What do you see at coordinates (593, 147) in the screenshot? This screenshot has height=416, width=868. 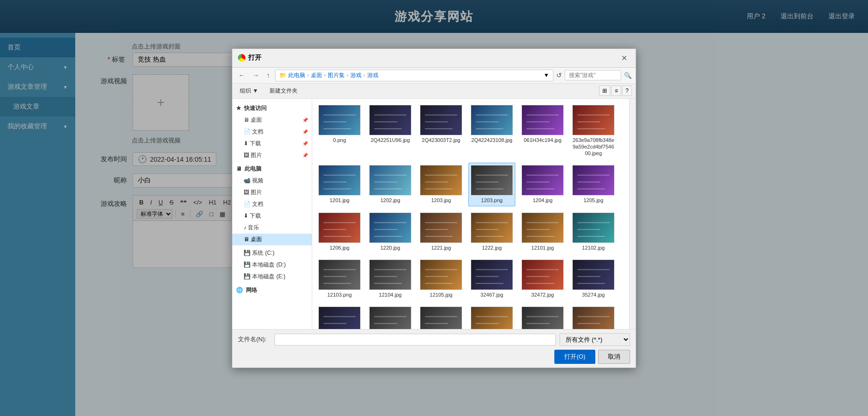 I see `file-name: 263e9a708fb348e9a59e2cd4bf754600.jpeg` at bounding box center [593, 147].